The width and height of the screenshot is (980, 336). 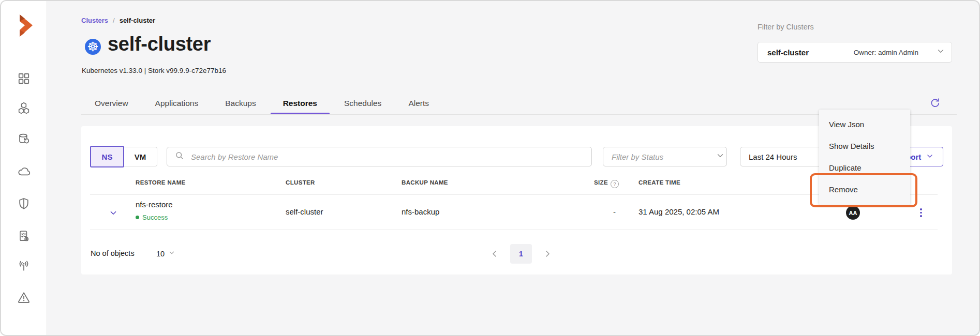 I want to click on tab-applications: Applications, so click(x=177, y=103).